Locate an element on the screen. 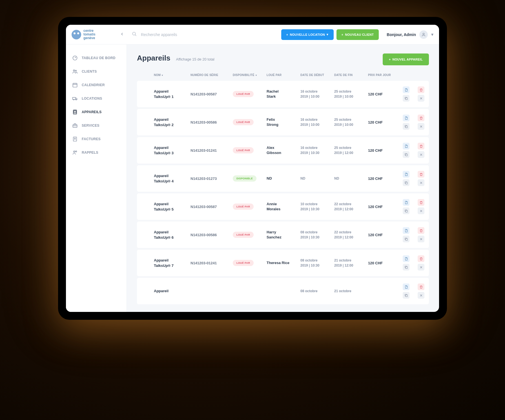  col-serial: NUMÉRO DE SÉRIE is located at coordinates (212, 75).